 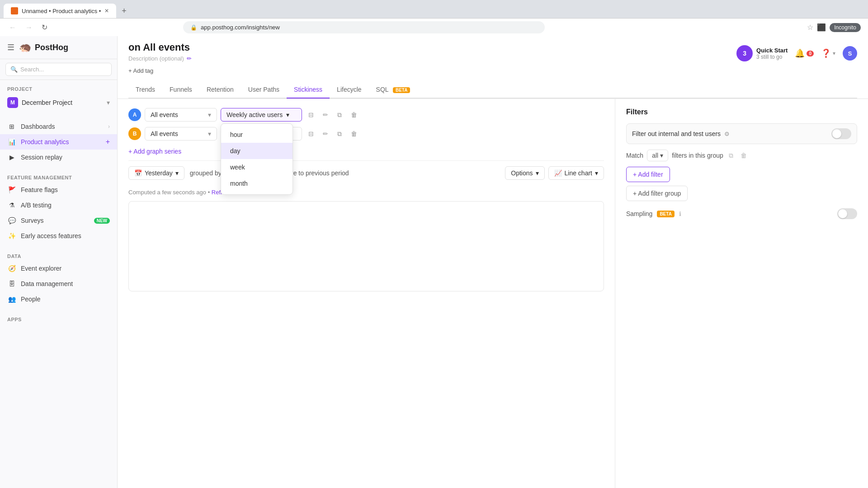 I want to click on series-a-event-value: All events, so click(x=165, y=115).